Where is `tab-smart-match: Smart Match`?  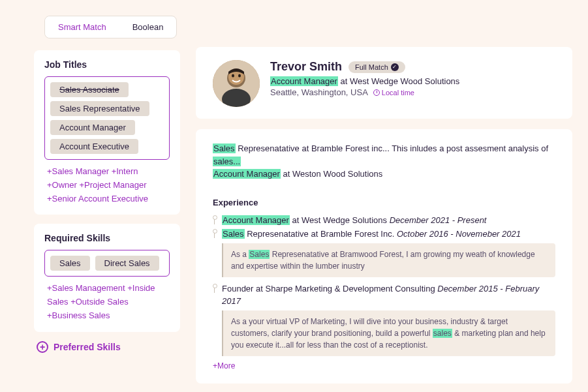 tab-smart-match: Smart Match is located at coordinates (82, 27).